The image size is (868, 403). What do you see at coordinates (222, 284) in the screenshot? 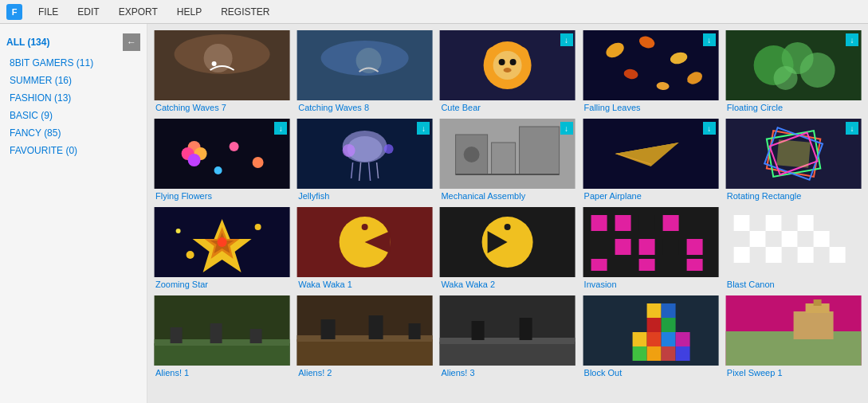
I see `gallery-label-zoomingstar: Zooming Star` at bounding box center [222, 284].